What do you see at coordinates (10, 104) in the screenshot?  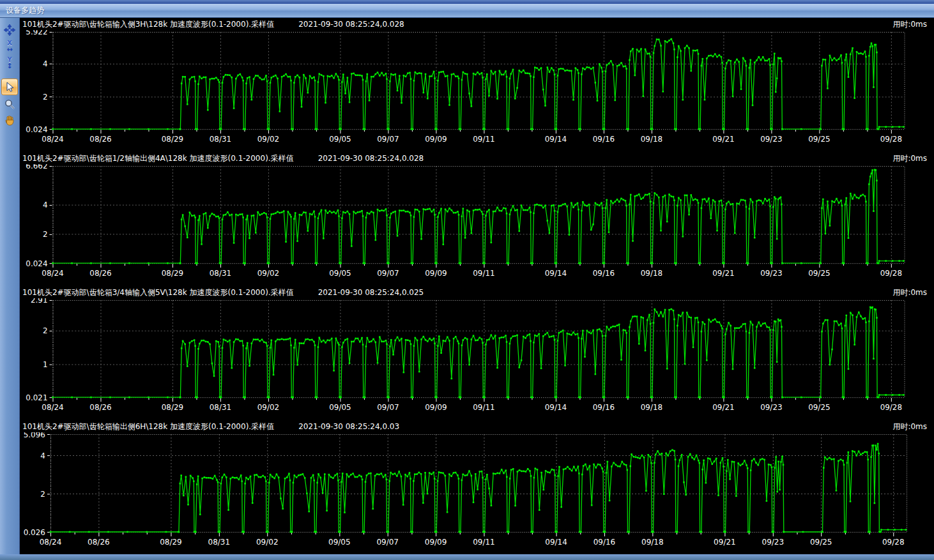 I see `magnifier-icon` at bounding box center [10, 104].